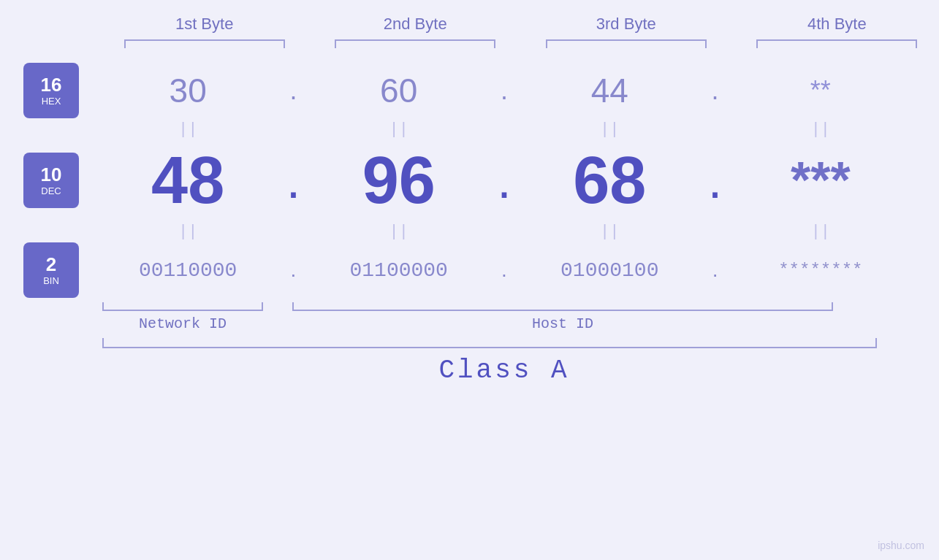  Describe the element at coordinates (51, 270) in the screenshot. I see `bin-badge: 2 BIN` at that location.